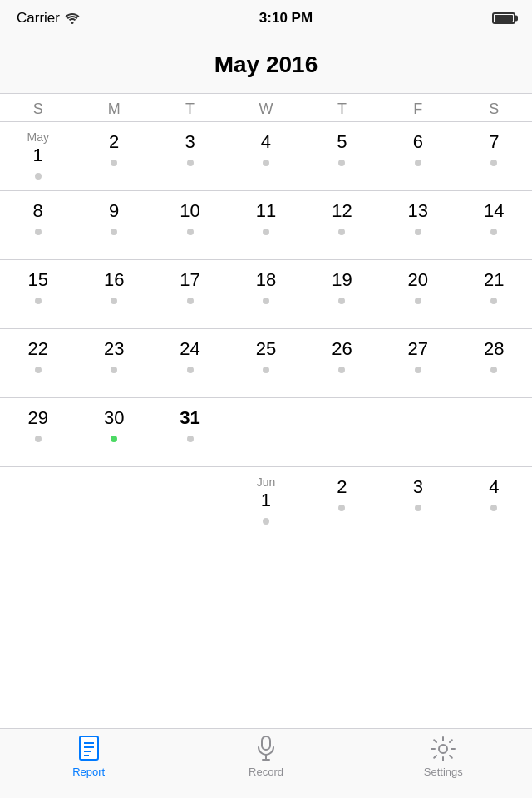 This screenshot has height=798, width=532. What do you see at coordinates (190, 418) in the screenshot?
I see `day-number: 31` at bounding box center [190, 418].